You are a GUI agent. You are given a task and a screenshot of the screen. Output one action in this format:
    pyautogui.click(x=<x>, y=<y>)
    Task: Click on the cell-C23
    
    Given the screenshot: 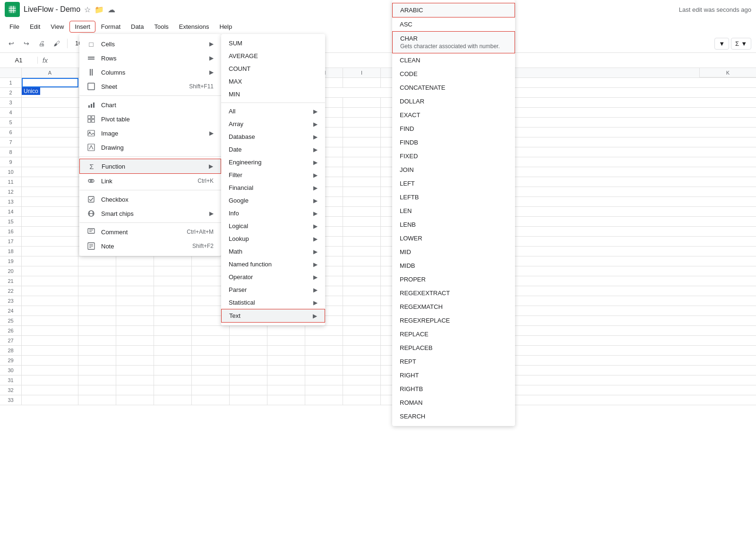 What is the action you would take?
    pyautogui.click(x=135, y=301)
    